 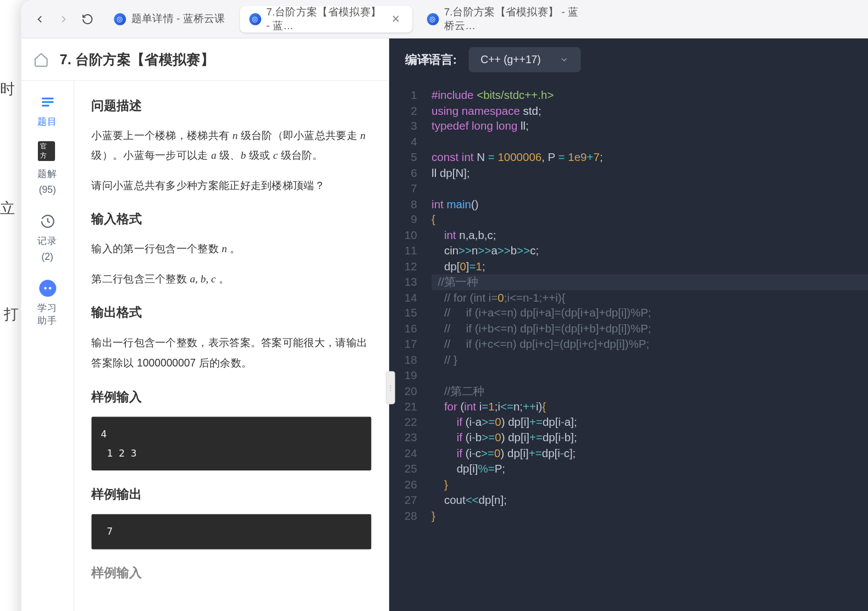 I want to click on rail-record: 记录 (2), so click(x=47, y=237).